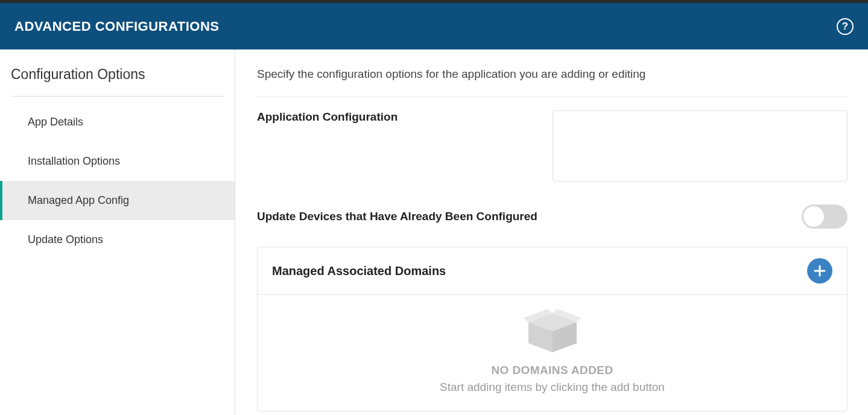 This screenshot has height=415, width=868. I want to click on update-devices-label: Update Devices that Have Already Been Co…, so click(530, 217).